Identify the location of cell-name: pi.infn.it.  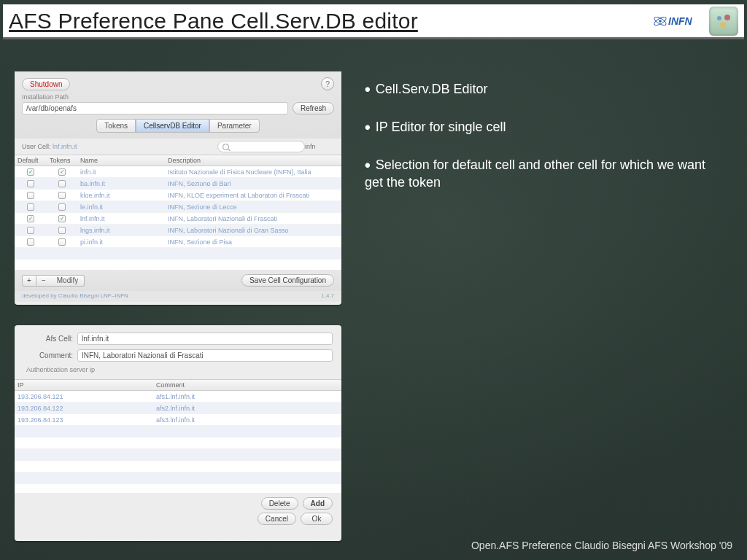
(121, 242).